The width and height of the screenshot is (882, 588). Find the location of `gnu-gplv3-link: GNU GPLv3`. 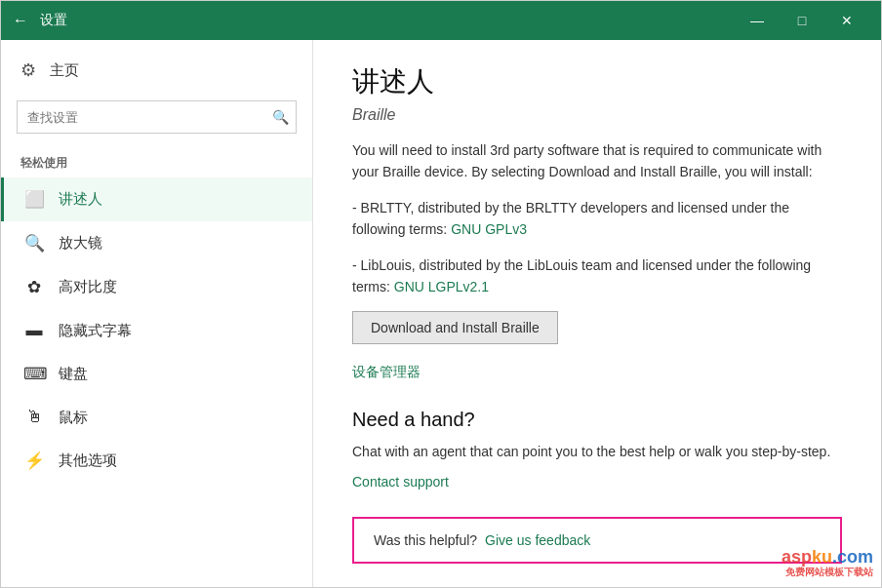

gnu-gplv3-link: GNU GPLv3 is located at coordinates (489, 229).